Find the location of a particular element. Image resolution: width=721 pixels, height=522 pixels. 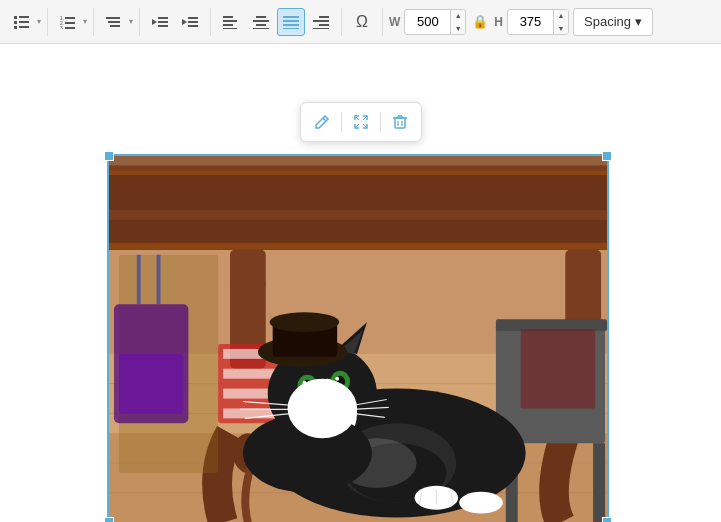

indent-decrease-btn is located at coordinates (160, 22).